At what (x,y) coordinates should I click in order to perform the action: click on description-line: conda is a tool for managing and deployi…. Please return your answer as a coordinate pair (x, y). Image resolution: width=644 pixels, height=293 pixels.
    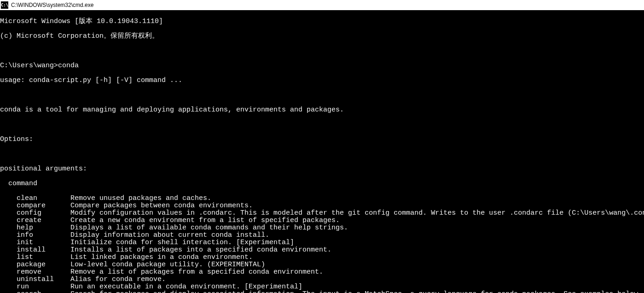
    Looking at the image, I should click on (322, 110).